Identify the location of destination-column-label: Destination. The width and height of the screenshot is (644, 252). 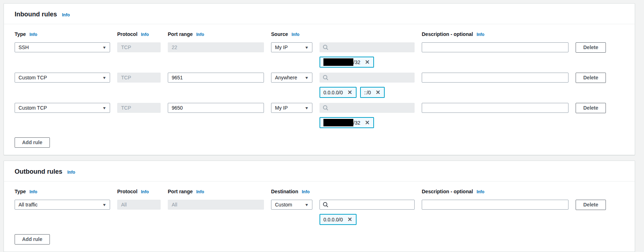
(285, 191).